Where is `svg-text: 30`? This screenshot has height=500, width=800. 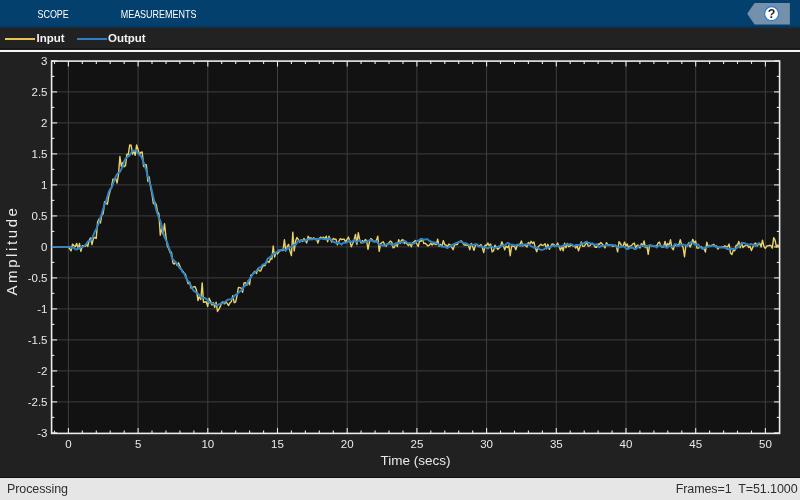 svg-text: 30 is located at coordinates (486, 444).